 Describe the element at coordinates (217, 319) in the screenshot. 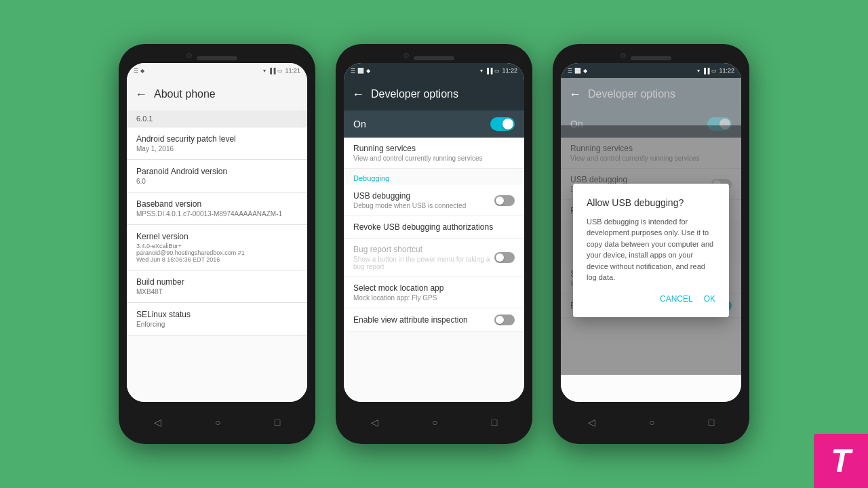

I see `selinux-item: SELinux status Enforcing` at that location.